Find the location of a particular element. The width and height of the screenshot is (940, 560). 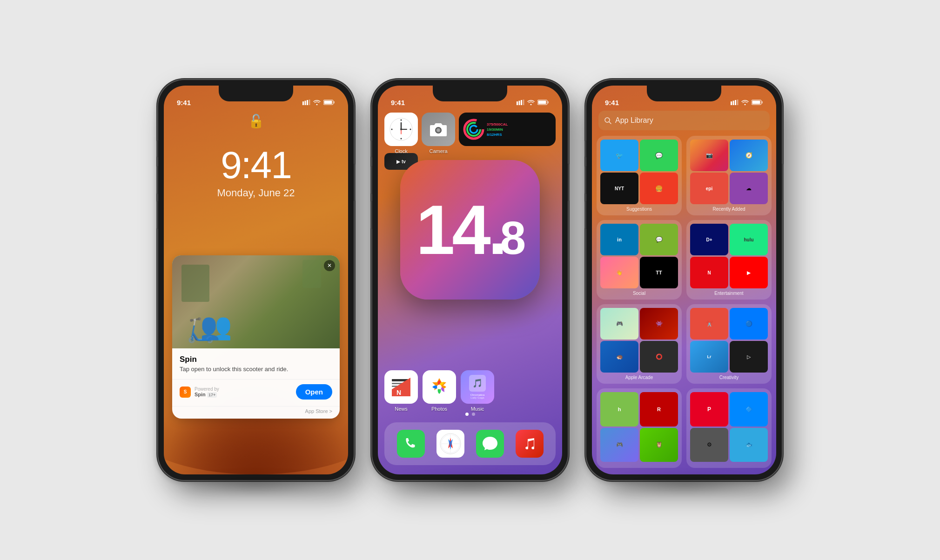

photos-app: Photos is located at coordinates (439, 391).